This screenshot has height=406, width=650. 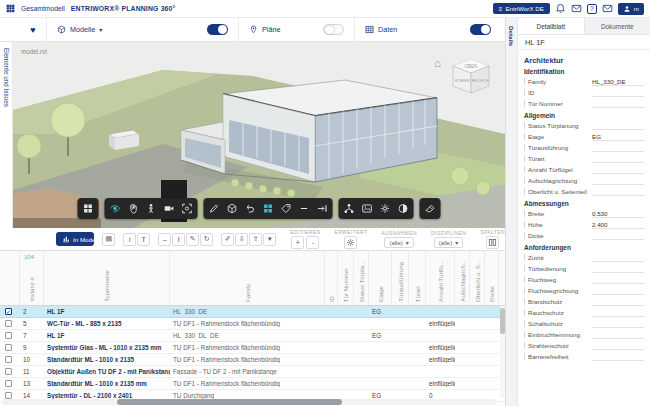 What do you see at coordinates (362, 278) in the screenshot?
I see `column-header-status: Status Türpla...` at bounding box center [362, 278].